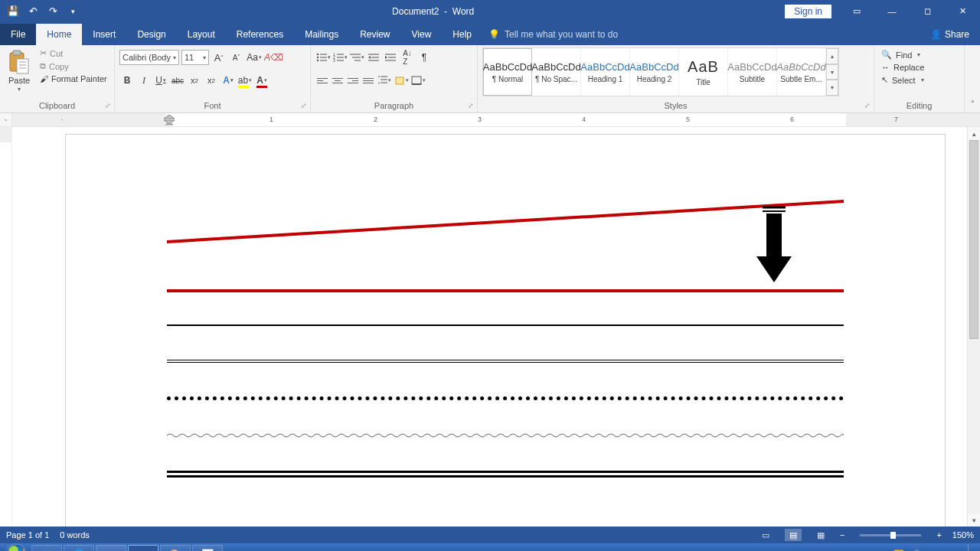 The width and height of the screenshot is (980, 551). I want to click on styles-gallery: AaBbCcDd¶ Normal AaBbCcDd¶ No Spac... Aa…, so click(661, 72).